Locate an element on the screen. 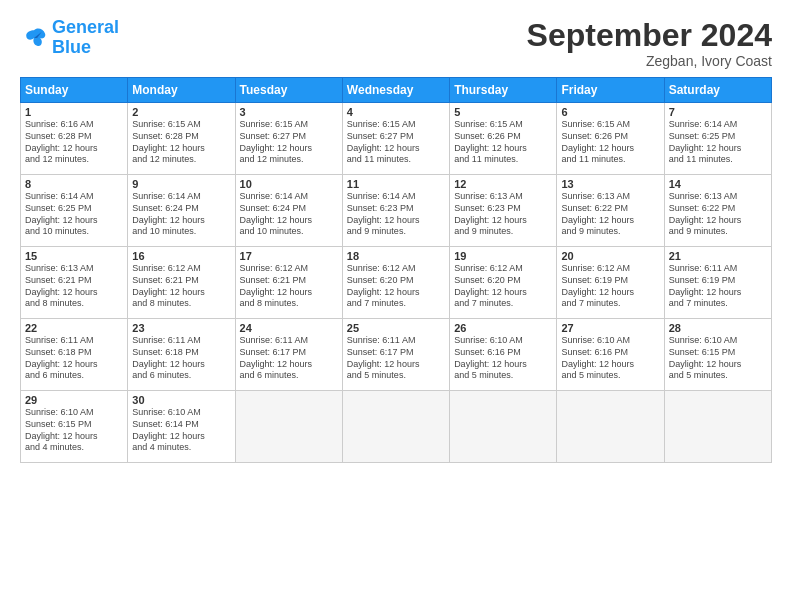 This screenshot has width=792, height=612. calendar-cell: 23Sunrise: 6:11 AM Sunset: 6:18 PM Dayli… is located at coordinates (182, 355).